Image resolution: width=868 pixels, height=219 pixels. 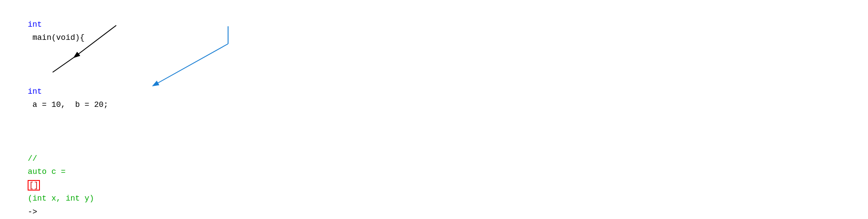 I want to click on keyword-int: int, so click(x=35, y=25).